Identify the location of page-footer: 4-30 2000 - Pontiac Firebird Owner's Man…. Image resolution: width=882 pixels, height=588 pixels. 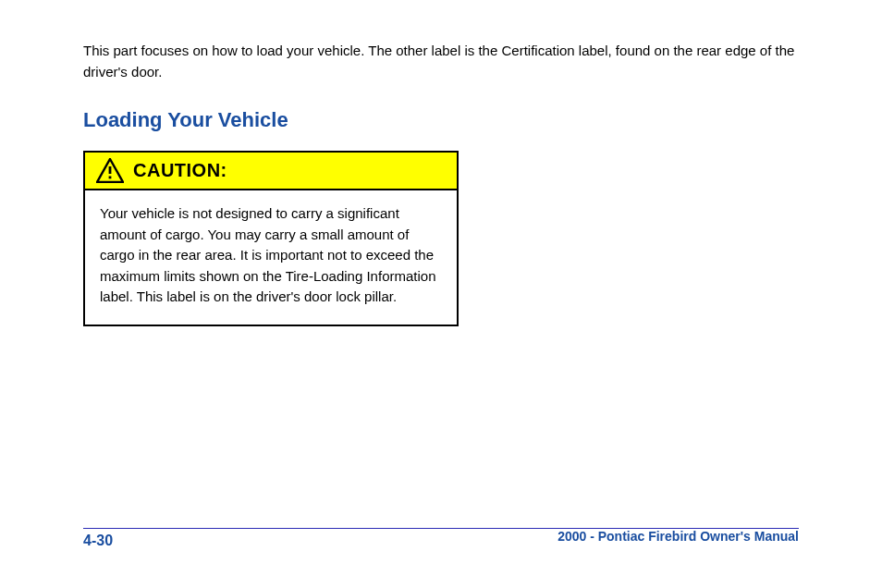
(441, 538).